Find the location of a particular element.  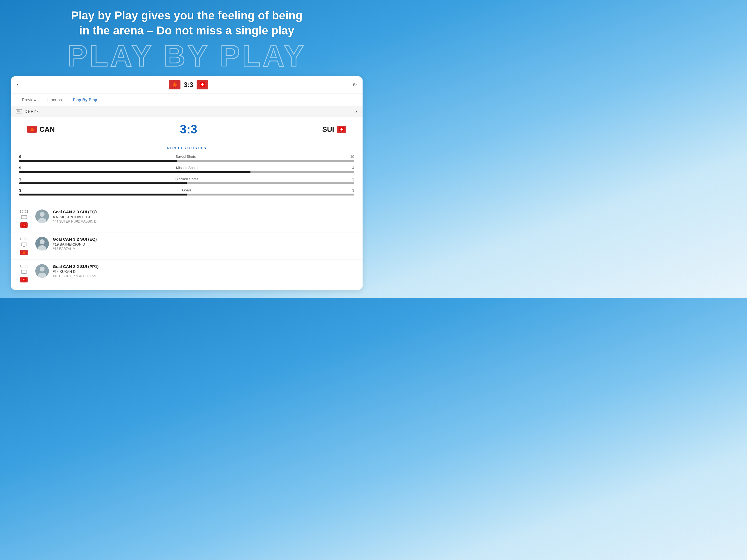

stat-row: 3 Blocked Shots 3 is located at coordinates (187, 181).